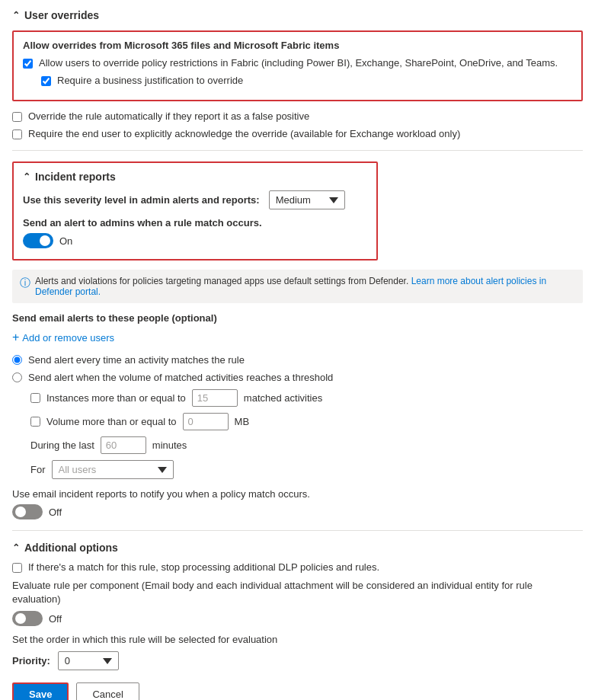 Image resolution: width=595 pixels, height=700 pixels. Describe the element at coordinates (204, 567) in the screenshot. I see `stop-processing-label: If there's a match for this rule, stop p…` at that location.